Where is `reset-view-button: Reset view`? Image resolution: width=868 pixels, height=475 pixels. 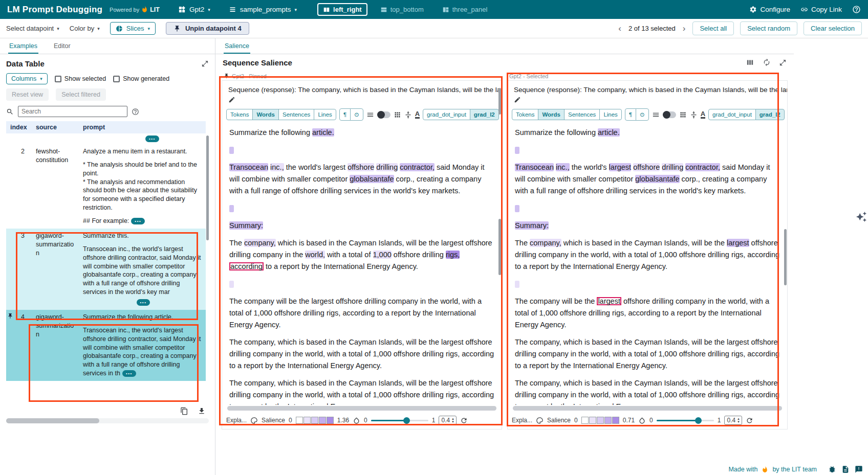
reset-view-button: Reset view is located at coordinates (28, 95).